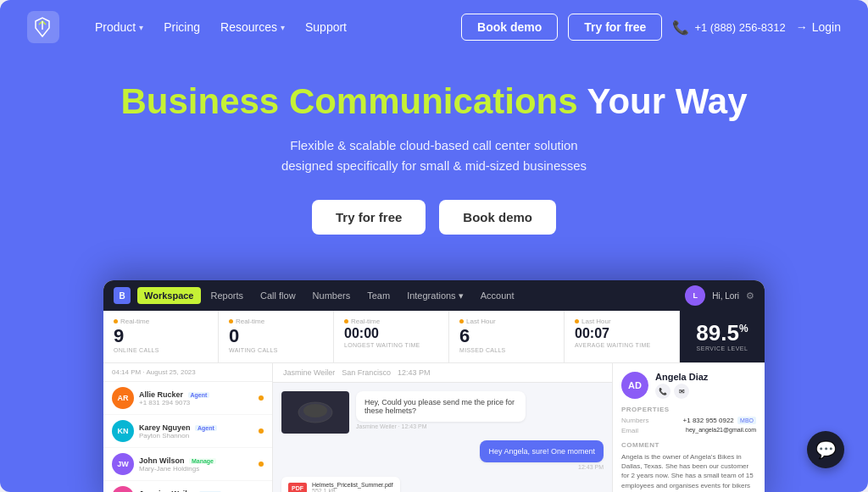  Describe the element at coordinates (802, 27) in the screenshot. I see `login-icon: →` at that location.